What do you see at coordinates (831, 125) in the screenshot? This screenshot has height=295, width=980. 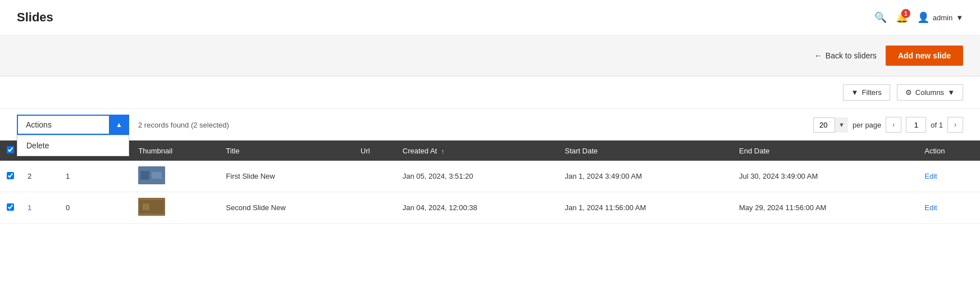 I see `per-page-select-wrapper: 10 20 50 100 ▼` at bounding box center [831, 125].